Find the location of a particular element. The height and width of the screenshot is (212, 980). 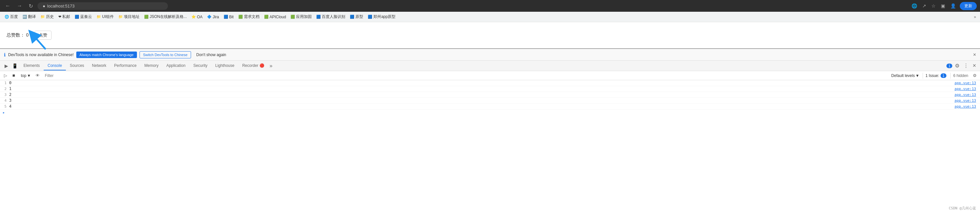

face-icon: 🟦 is located at coordinates (318, 17).